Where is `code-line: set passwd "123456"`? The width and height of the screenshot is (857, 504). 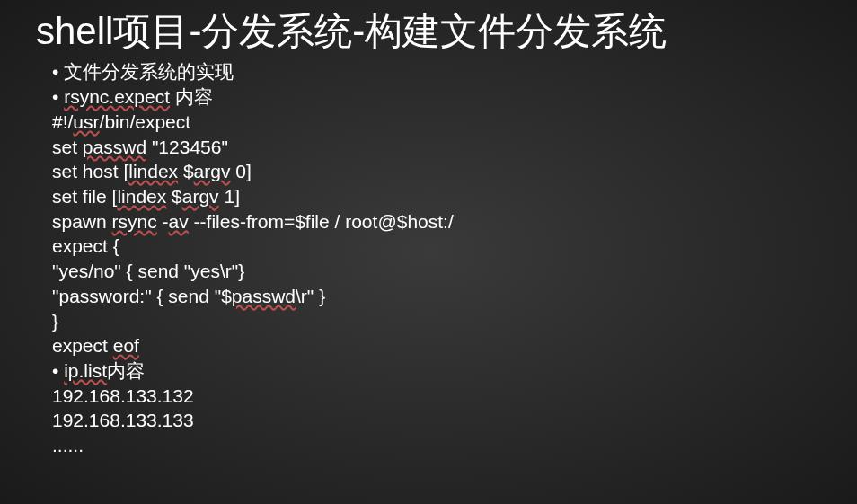 code-line: set passwd "123456" is located at coordinates (437, 147).